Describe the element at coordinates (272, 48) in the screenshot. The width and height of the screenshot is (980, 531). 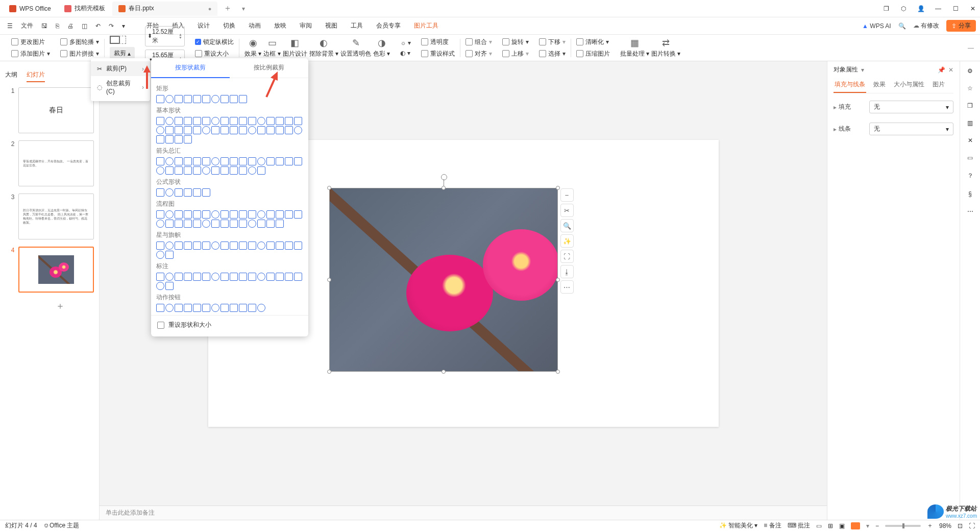
I see `border-button: ▭边框 ▾` at that location.